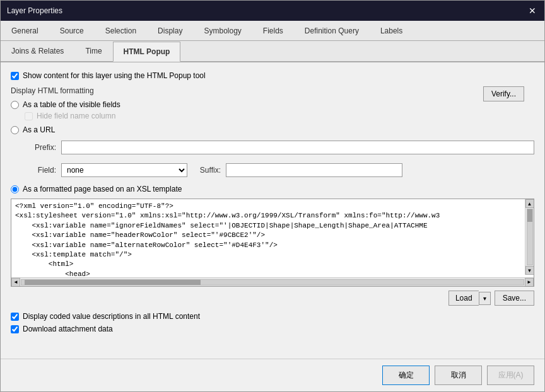 The width and height of the screenshot is (545, 392). Describe the element at coordinates (406, 376) in the screenshot. I see `confirm-button: 确定` at that location.